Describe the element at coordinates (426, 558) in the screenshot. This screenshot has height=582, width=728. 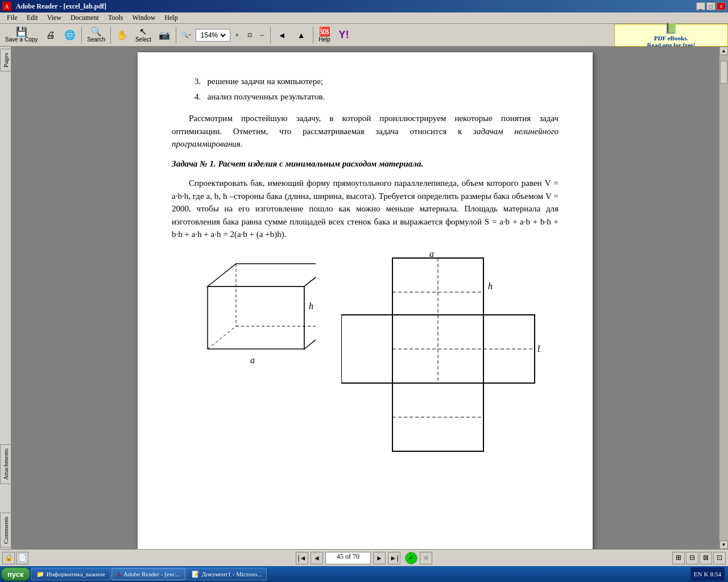
I see `status-circle-2: ○` at that location.